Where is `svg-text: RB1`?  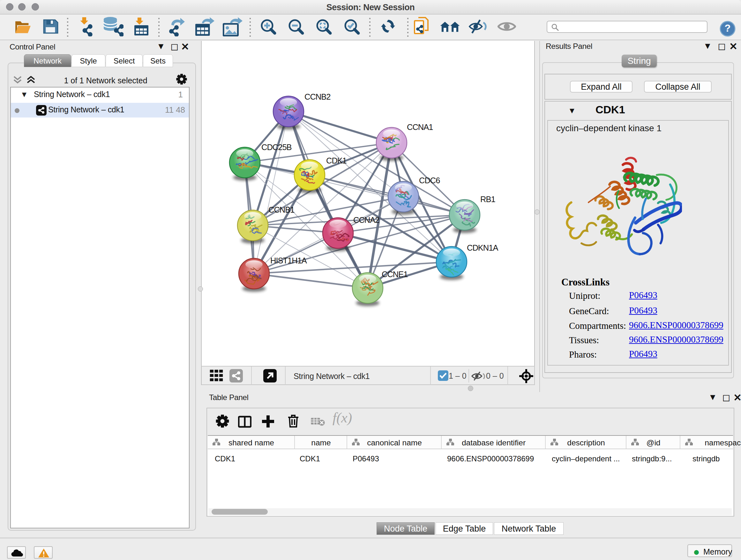
svg-text: RB1 is located at coordinates (488, 199).